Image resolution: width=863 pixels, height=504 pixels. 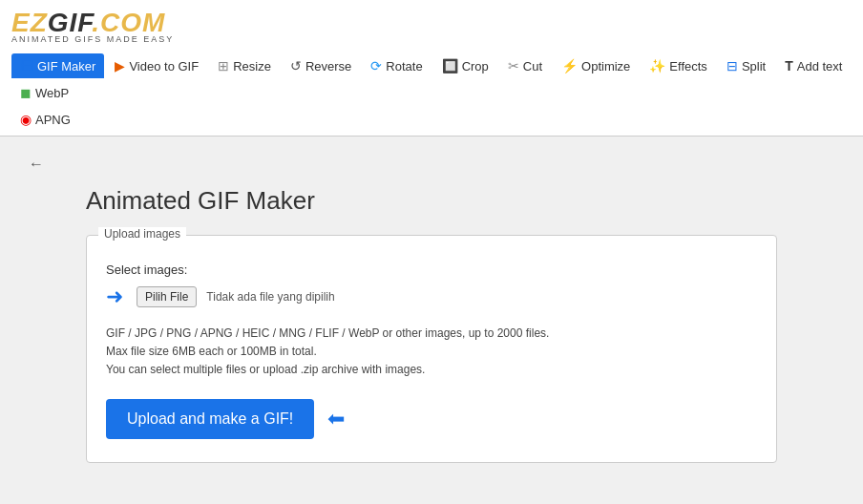 I want to click on nav-label-optimize: Optimize, so click(x=605, y=67).